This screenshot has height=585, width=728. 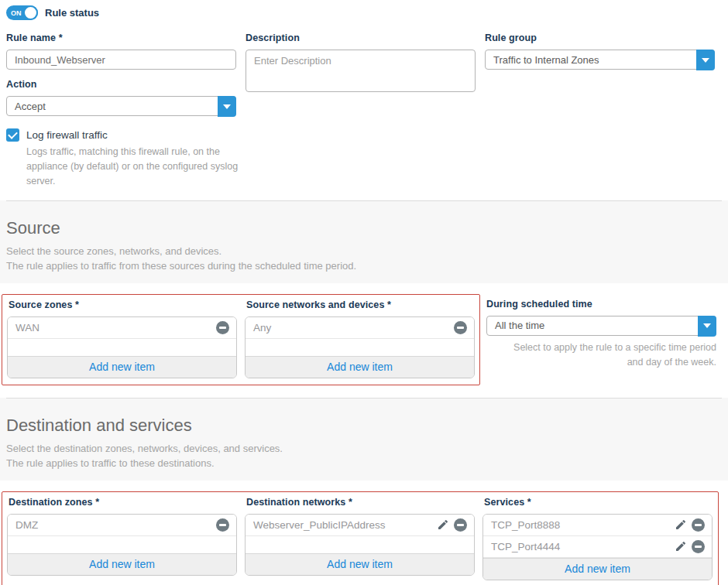 I want to click on destination-section-subtitle-1: Select the destination zones, networks, …, so click(x=364, y=449).